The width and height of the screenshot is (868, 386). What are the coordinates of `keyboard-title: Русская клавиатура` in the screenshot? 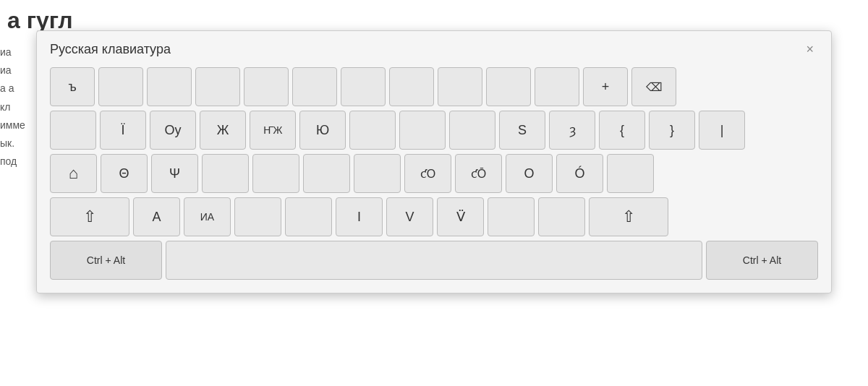 It's located at (110, 49).